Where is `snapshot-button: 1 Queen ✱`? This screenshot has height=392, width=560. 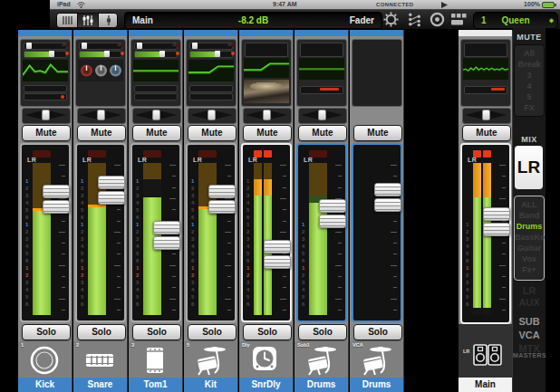
snapshot-button: 1 Queen ✱ is located at coordinates (516, 20).